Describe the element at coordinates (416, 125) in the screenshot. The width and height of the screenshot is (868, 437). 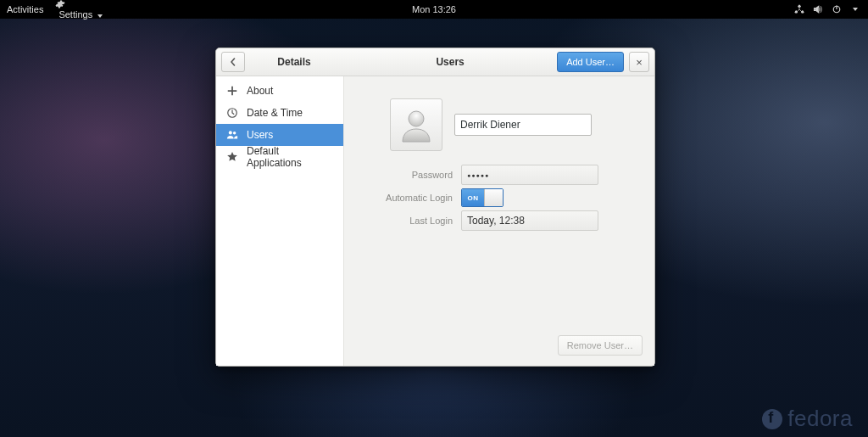
I see `user-avatar-icon` at that location.